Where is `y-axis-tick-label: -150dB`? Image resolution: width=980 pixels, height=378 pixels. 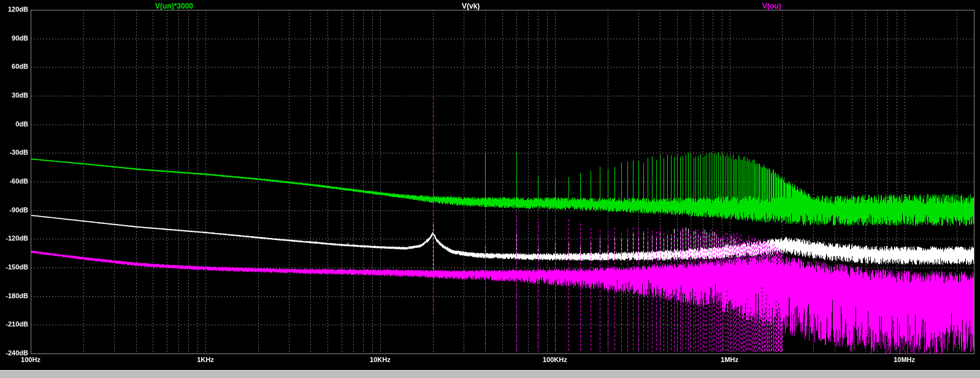 y-axis-tick-label: -150dB is located at coordinates (14, 268).